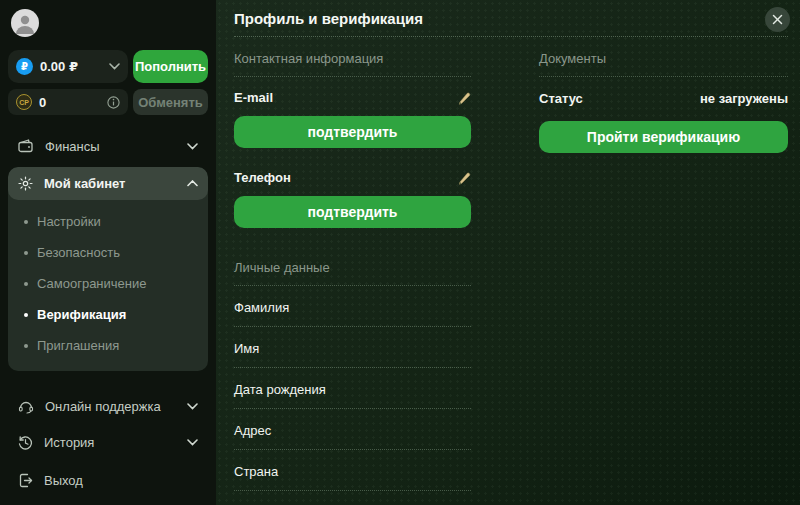  Describe the element at coordinates (68, 66) in the screenshot. I see `balance-selector: ₽ 0.00 ₽` at that location.